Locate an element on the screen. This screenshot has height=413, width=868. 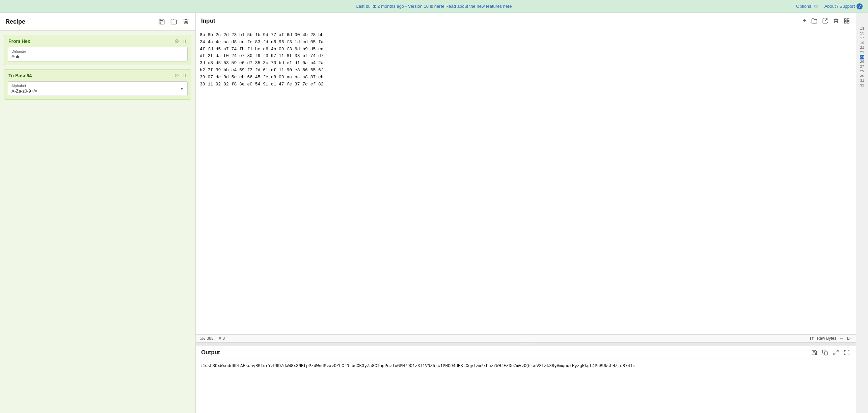
save-output-button is located at coordinates (814, 353).